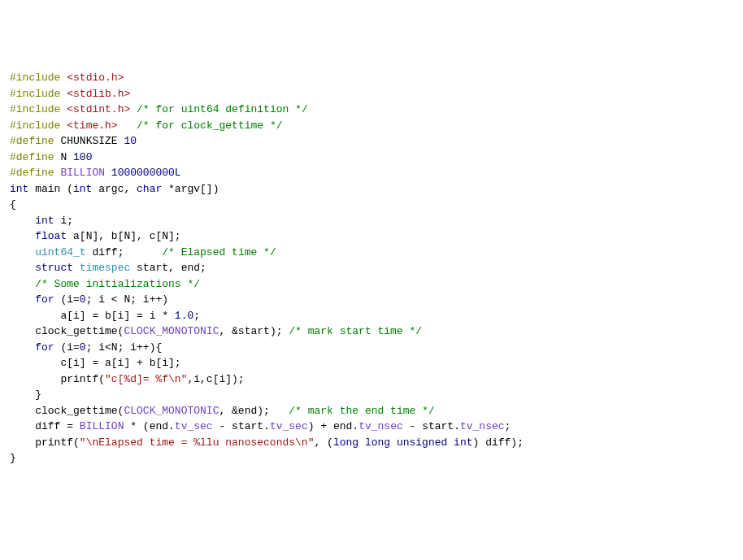 The height and width of the screenshot is (560, 743). I want to click on code-line: #include <stdio.h>, so click(372, 78).